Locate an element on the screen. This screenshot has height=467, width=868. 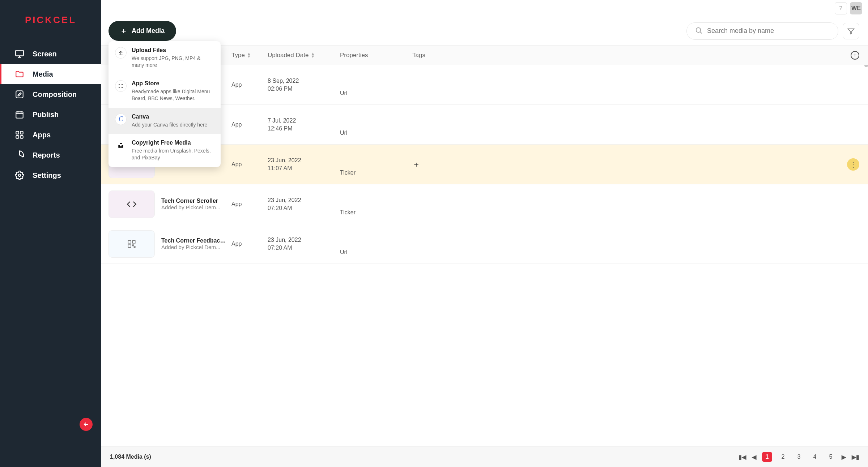
row-more-button: ⋮ is located at coordinates (853, 164).